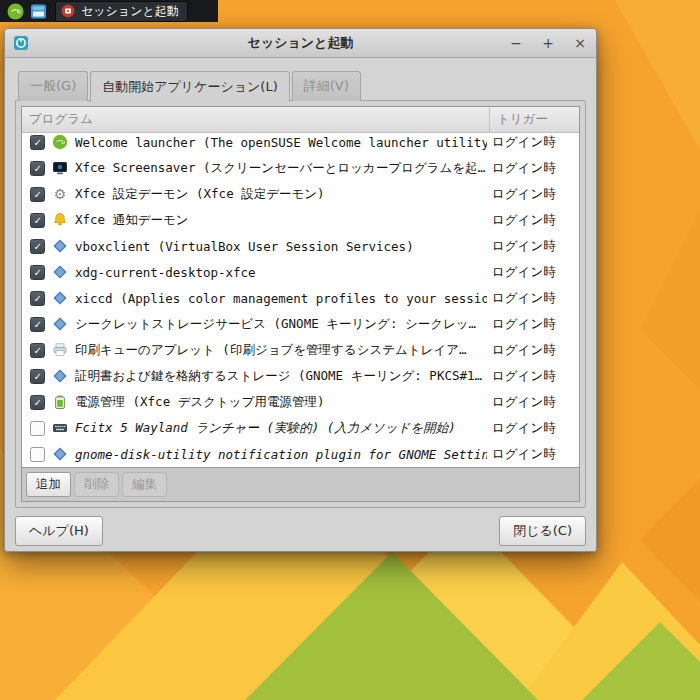  Describe the element at coordinates (281, 402) in the screenshot. I see `row-program-label: 電源管理 (Xfce デスクトップ用電源管理)` at that location.